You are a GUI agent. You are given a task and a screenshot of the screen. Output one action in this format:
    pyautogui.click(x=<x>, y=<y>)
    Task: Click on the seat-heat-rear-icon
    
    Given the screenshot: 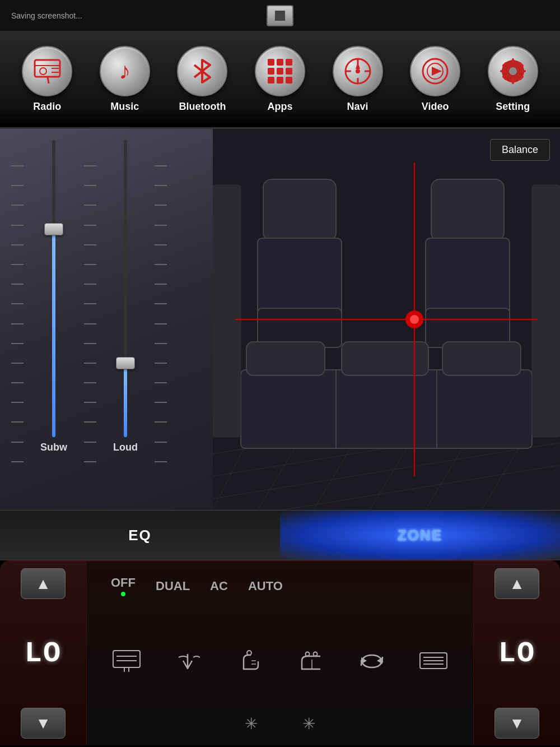 What is the action you would take?
    pyautogui.click(x=311, y=661)
    